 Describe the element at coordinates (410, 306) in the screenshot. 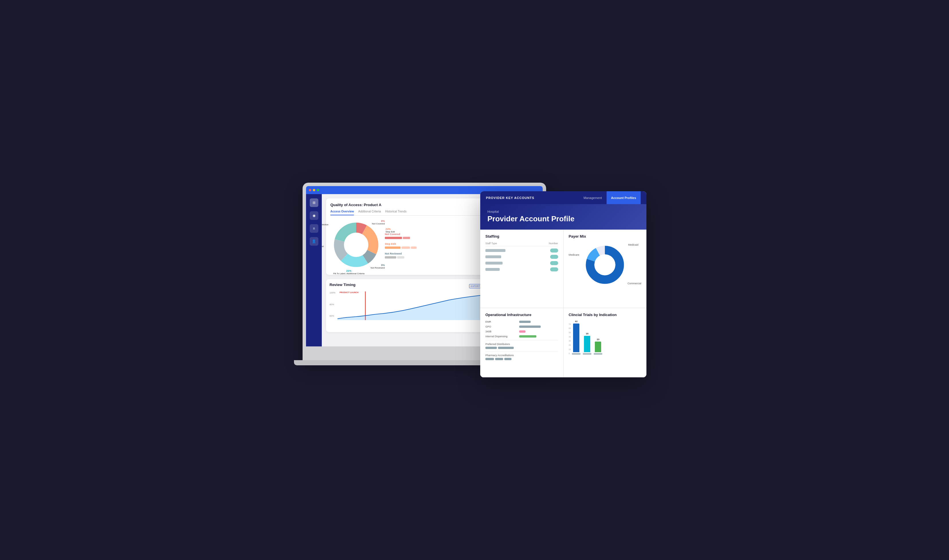

I see `line-chart: PRODUCT LAUNCH 100% 80% 60%` at that location.